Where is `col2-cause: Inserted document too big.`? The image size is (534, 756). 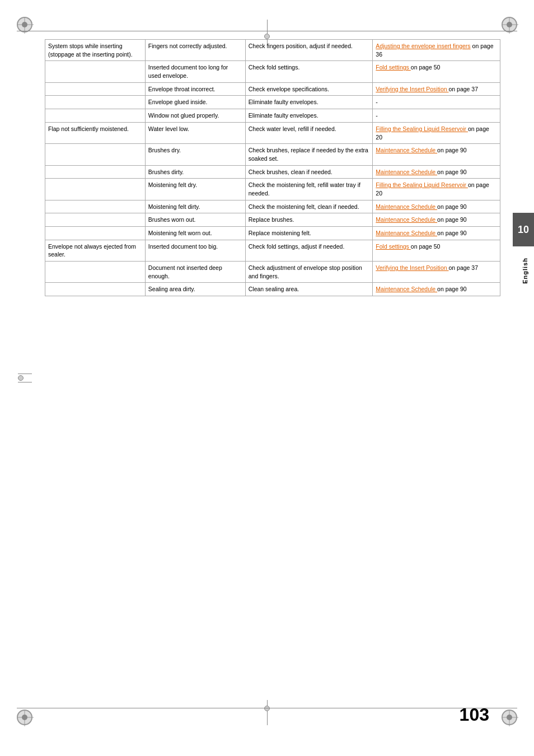 col2-cause: Inserted document too big. is located at coordinates (195, 250).